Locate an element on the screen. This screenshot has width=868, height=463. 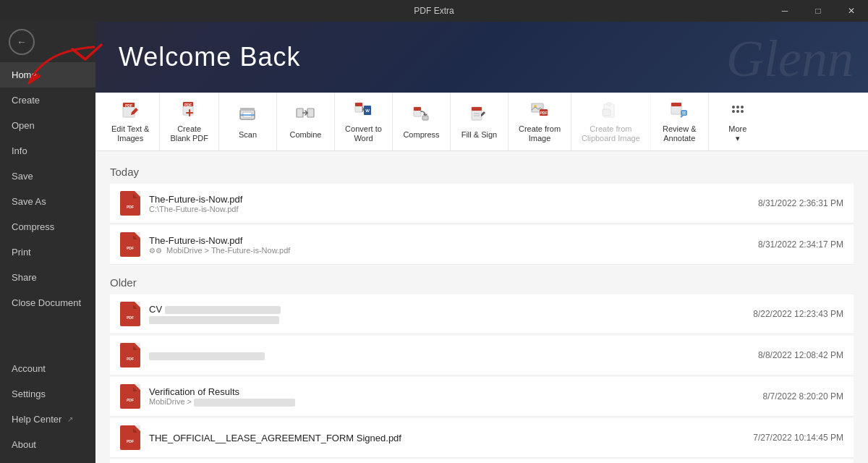
file-path is located at coordinates (447, 320).